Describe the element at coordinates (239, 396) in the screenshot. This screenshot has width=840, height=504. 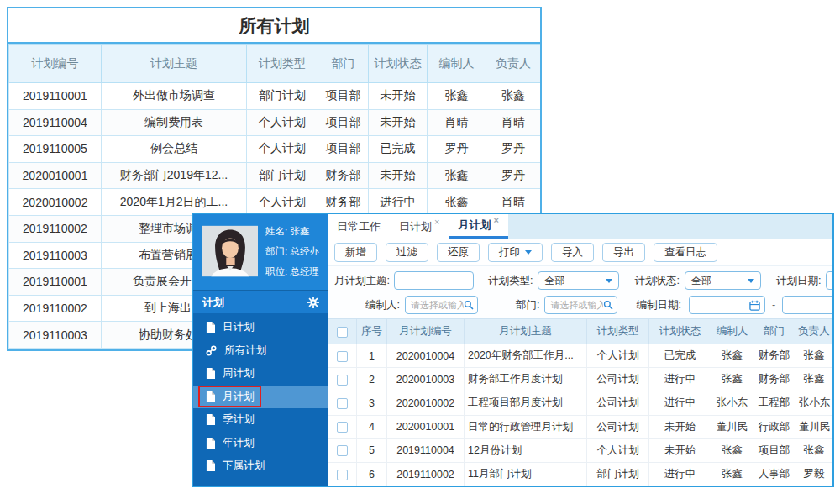
I see `sidebar-item-label: 月计划` at that location.